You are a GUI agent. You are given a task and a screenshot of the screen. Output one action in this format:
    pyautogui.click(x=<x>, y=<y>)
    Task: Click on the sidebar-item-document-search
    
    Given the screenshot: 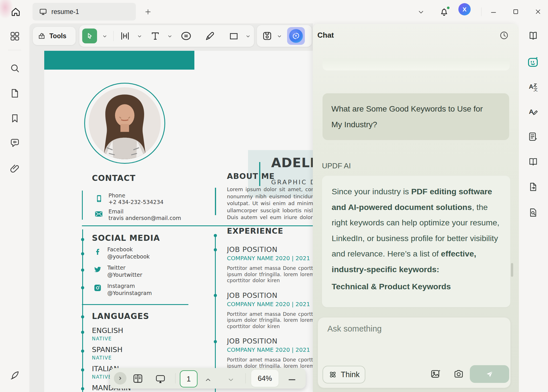 What is the action you would take?
    pyautogui.click(x=533, y=213)
    